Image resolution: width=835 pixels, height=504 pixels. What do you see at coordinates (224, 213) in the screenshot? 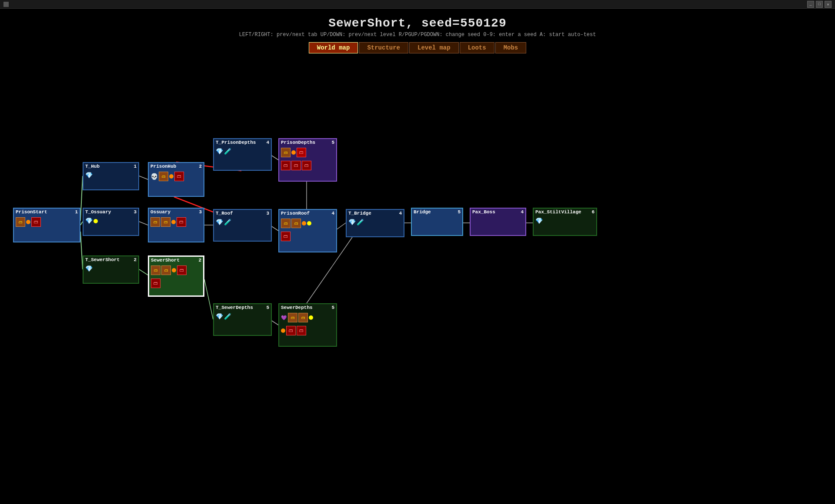
I see `node-label: T_Roof` at bounding box center [224, 213].